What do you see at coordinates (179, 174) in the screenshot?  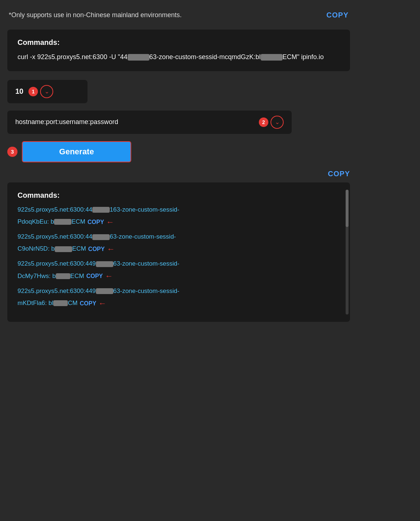 I see `result-copy-row: COPY` at bounding box center [179, 174].